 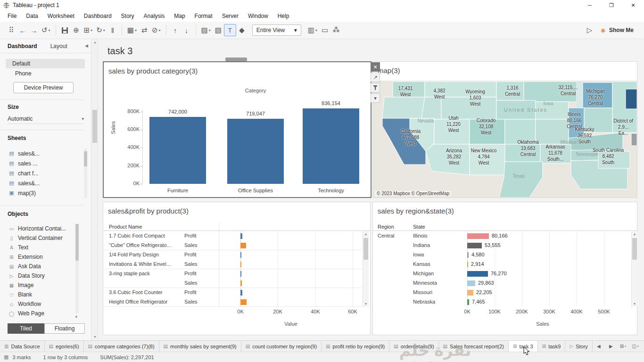 I want to click on sheet-tab-story: ▷Story, so click(x=579, y=346).